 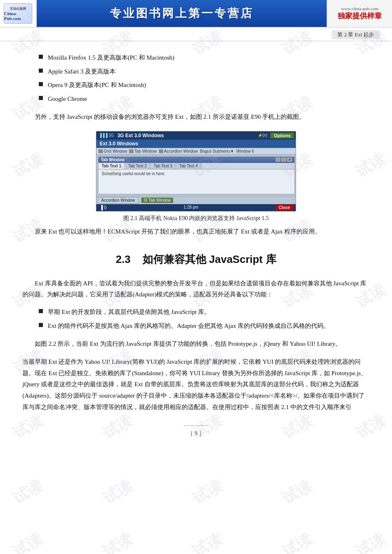 What do you see at coordinates (182, 13) in the screenshot?
I see `header-center-title: 专业图书网上第一专营店` at bounding box center [182, 13].